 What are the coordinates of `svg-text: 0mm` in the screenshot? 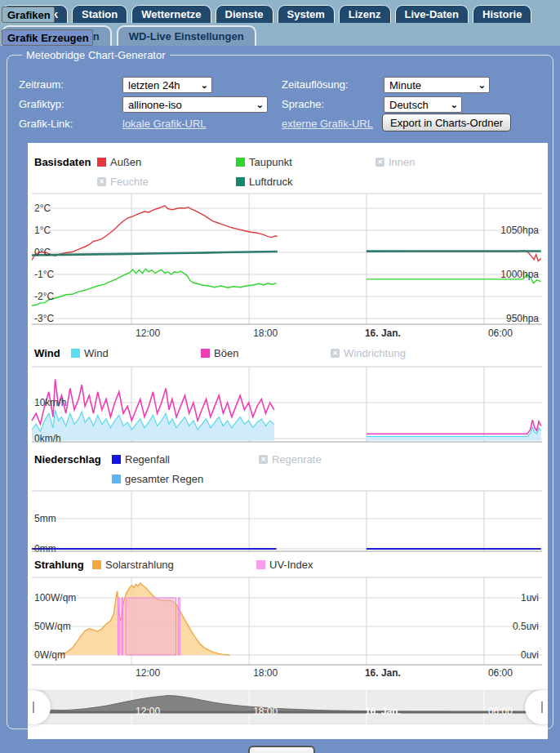 It's located at (46, 549).